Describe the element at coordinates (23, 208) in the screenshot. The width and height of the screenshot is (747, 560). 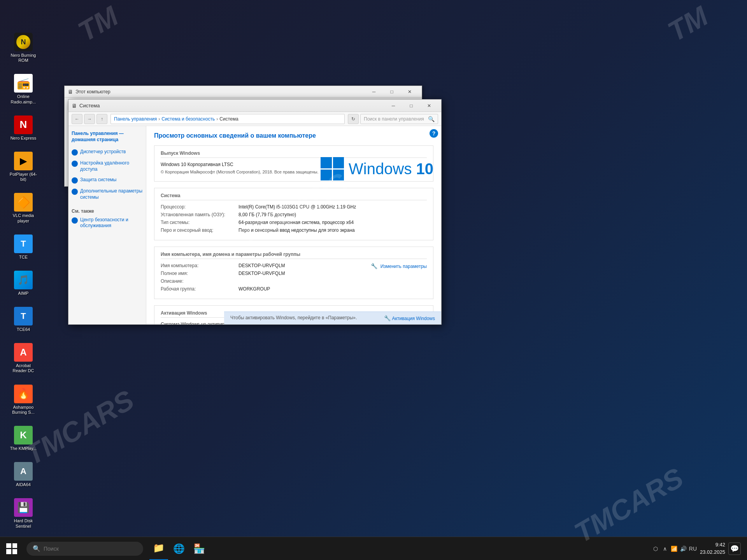
I see `desktop-icon-vlc: 🔶 VLC media player` at that location.